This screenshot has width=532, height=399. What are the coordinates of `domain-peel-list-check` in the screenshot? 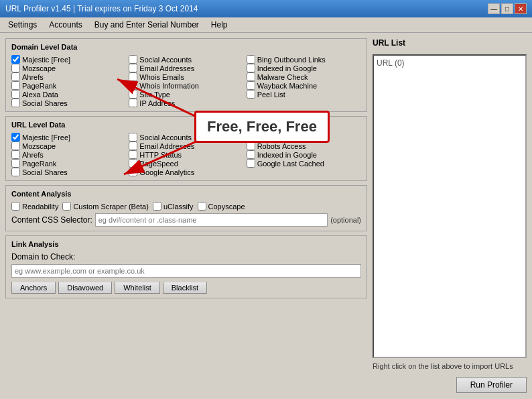 It's located at (251, 94).